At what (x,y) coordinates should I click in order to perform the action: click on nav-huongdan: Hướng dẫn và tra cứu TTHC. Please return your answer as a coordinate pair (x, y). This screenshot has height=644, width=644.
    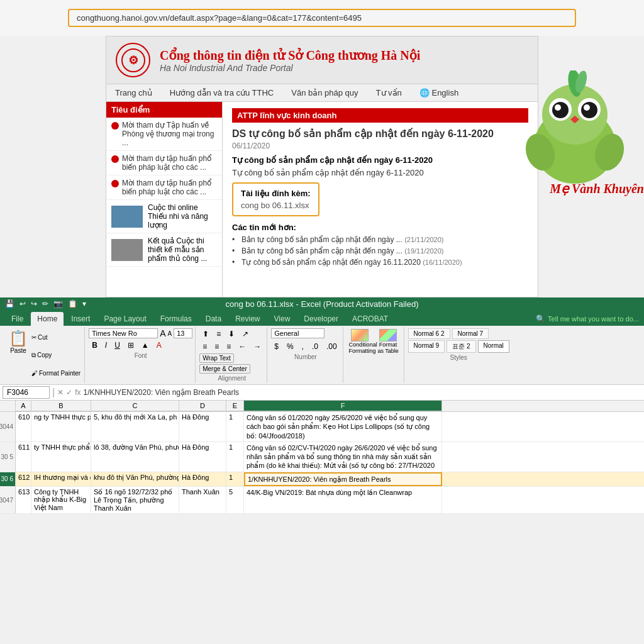
    Looking at the image, I should click on (221, 93).